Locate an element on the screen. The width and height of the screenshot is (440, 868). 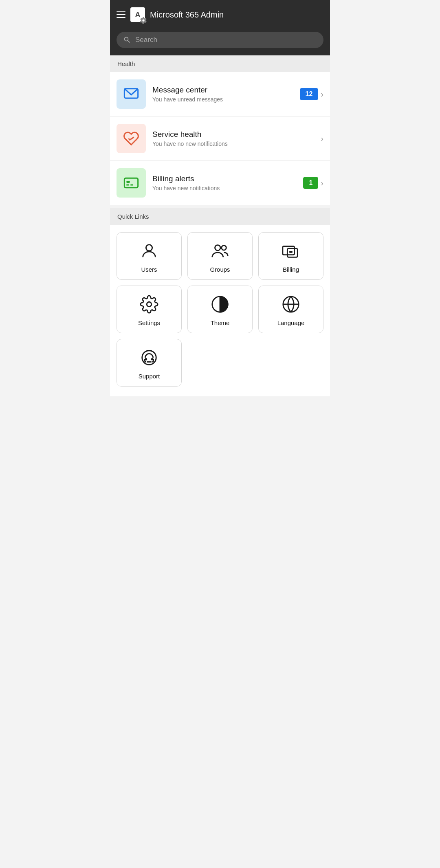
health-section-header: Health is located at coordinates (220, 64).